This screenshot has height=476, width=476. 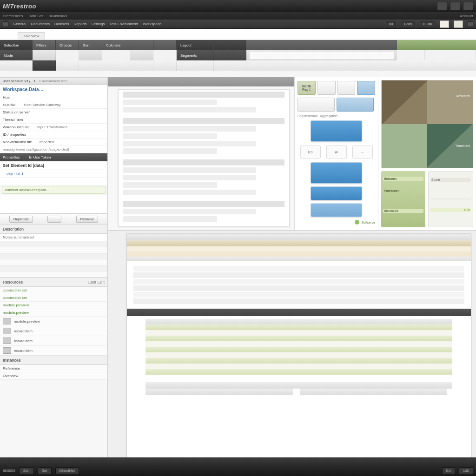 What do you see at coordinates (337, 153) in the screenshot?
I see `diagram-panel: NorthReg 1 Segmentation · aggregation R3…` at bounding box center [337, 153].